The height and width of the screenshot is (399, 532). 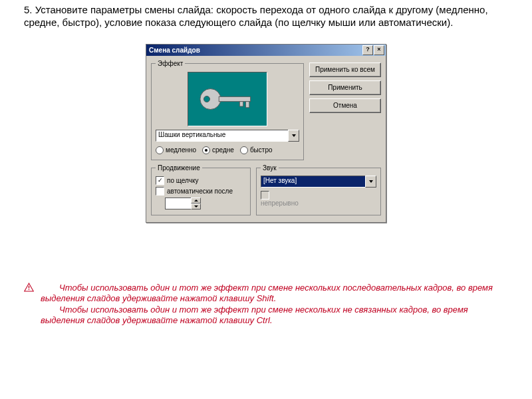 I want to click on spinner-up, so click(x=196, y=201).